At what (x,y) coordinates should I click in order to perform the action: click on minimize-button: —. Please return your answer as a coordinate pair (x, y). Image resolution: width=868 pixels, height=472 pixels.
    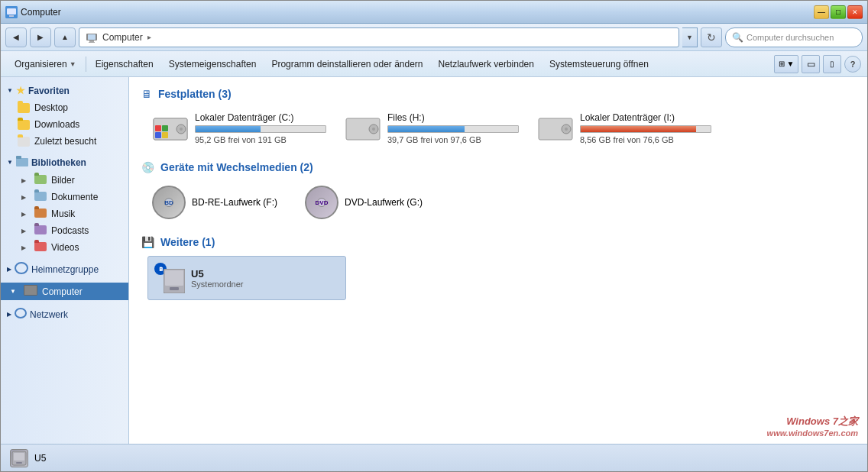
    Looking at the image, I should click on (821, 12).